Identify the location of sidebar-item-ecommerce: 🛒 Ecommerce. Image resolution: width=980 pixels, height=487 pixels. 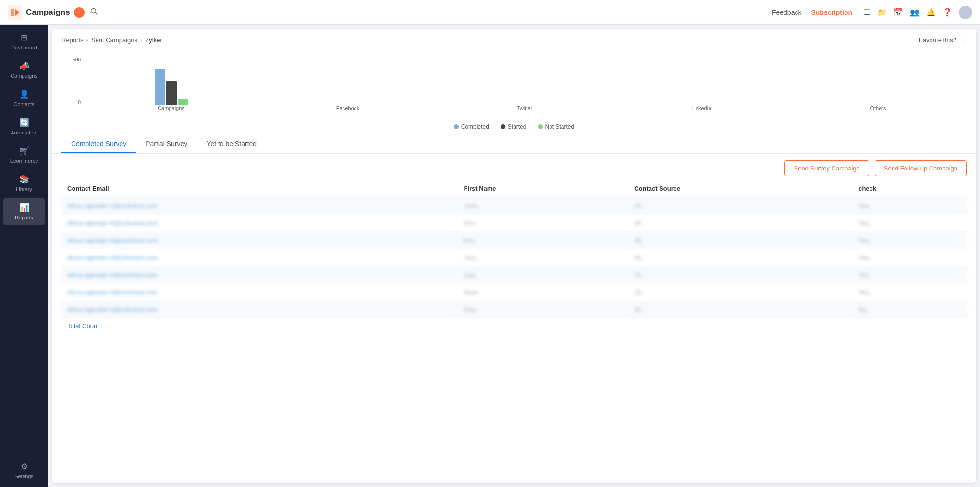
(24, 155).